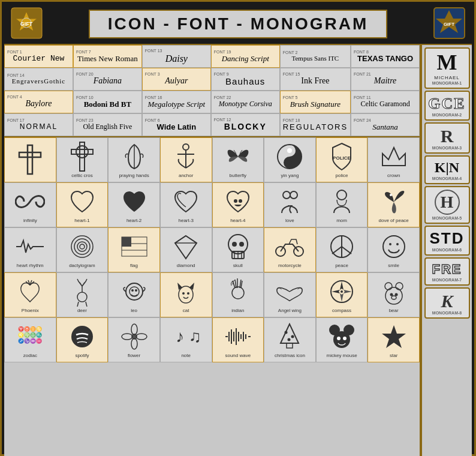 This screenshot has height=456, width=476. What do you see at coordinates (83, 205) in the screenshot?
I see `icon-cell-heart-1: heart-1` at bounding box center [83, 205].